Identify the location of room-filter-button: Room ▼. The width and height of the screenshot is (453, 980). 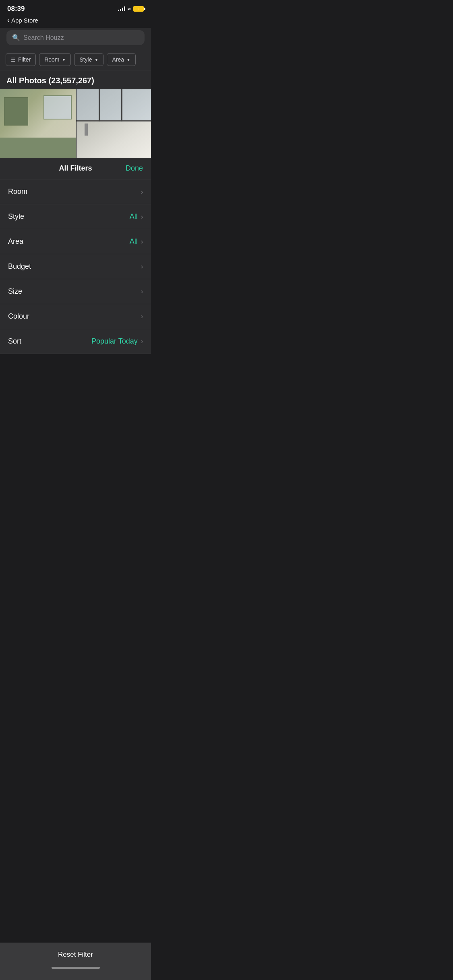
(55, 60).